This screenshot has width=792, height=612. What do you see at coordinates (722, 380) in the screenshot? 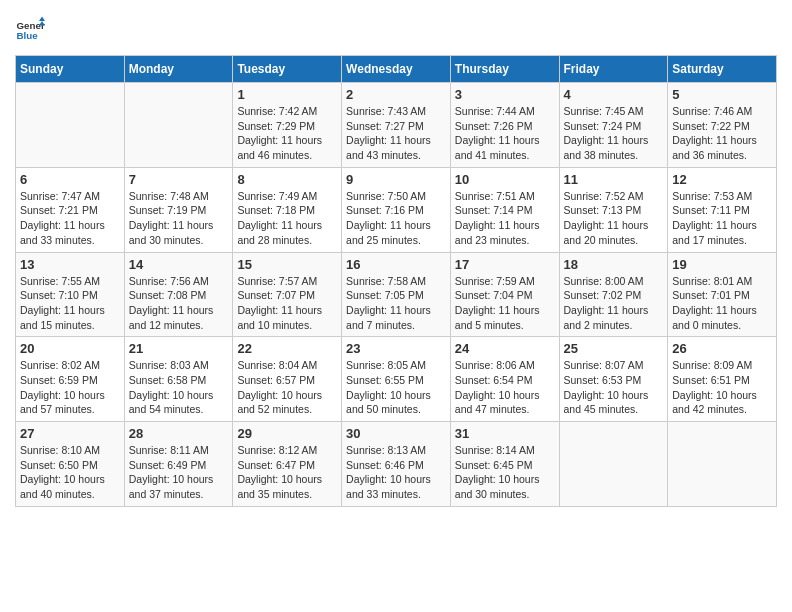
I see `calendar-cell: 26Sunrise: 8:09 AMSunset: 6:51 PMDayligh…` at bounding box center [722, 380].